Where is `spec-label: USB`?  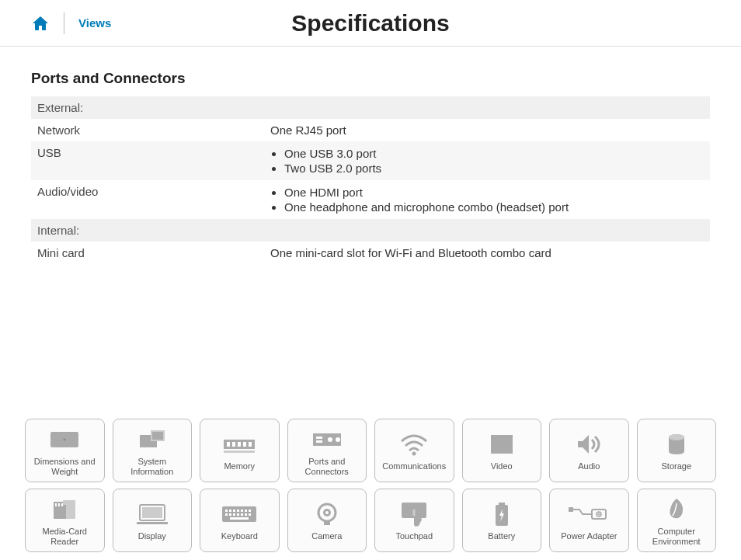 spec-label: USB is located at coordinates (148, 161).